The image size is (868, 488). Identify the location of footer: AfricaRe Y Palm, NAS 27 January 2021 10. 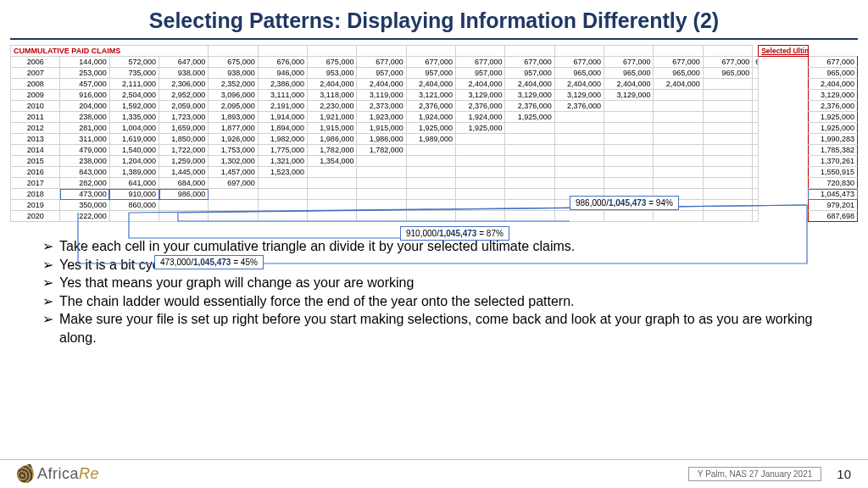
(434, 474).